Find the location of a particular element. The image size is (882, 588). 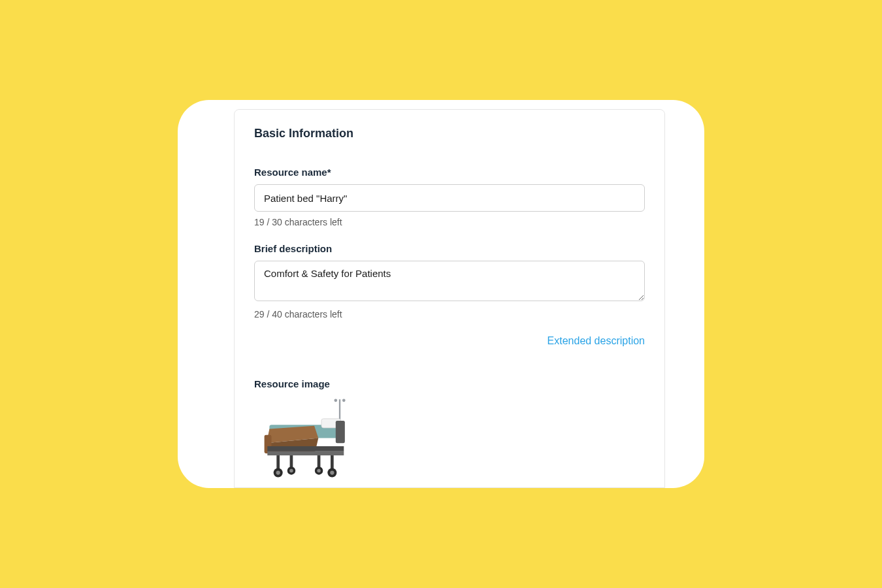

extended-description-row: Extended description is located at coordinates (449, 341).